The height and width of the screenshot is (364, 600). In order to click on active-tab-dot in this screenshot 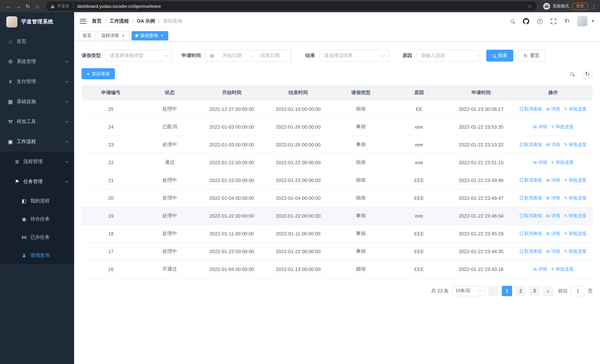, I will do `click(137, 36)`.